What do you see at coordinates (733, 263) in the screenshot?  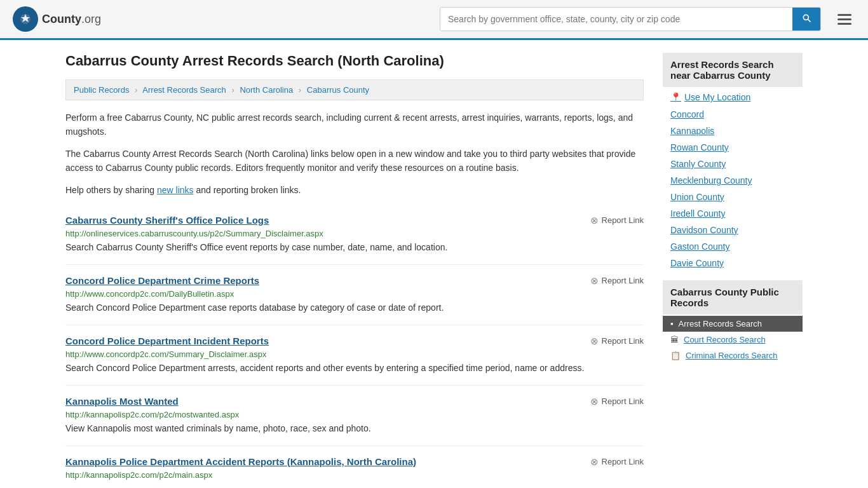 I see `sidebar-nearby-item: Davie County` at bounding box center [733, 263].